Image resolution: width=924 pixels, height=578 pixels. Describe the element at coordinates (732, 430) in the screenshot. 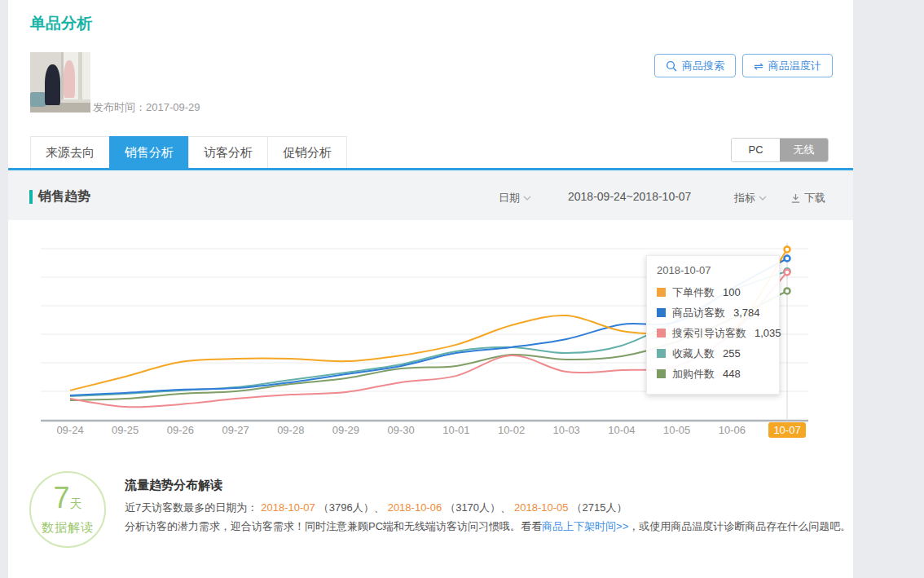

I see `x-axis-label-10-06: 10-06` at that location.